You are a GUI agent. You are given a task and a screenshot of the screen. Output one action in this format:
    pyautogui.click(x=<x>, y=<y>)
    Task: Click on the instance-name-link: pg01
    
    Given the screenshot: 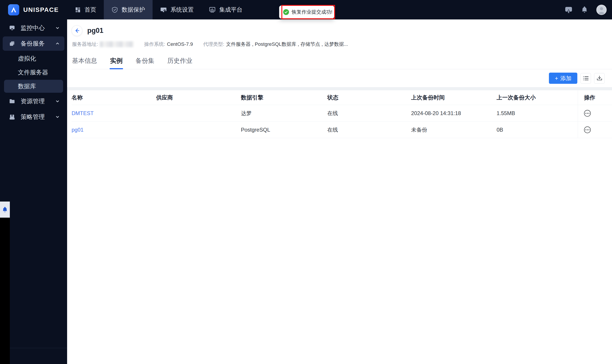 What is the action you would take?
    pyautogui.click(x=78, y=130)
    